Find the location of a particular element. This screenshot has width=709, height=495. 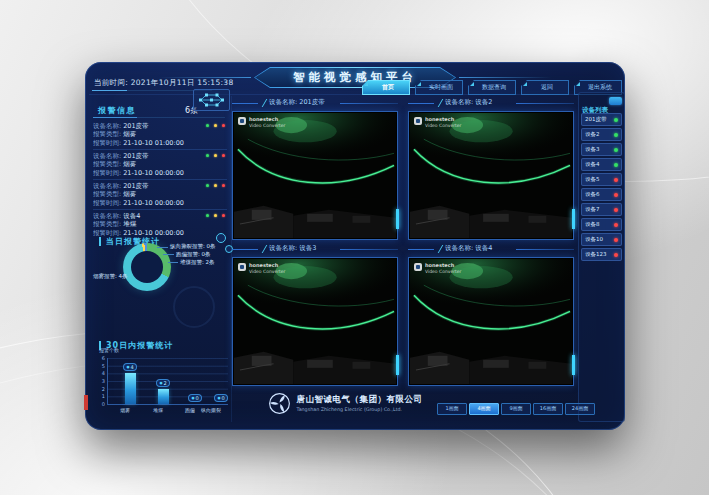

video-cell-title: 设备名称: 设备2 is located at coordinates (465, 102).